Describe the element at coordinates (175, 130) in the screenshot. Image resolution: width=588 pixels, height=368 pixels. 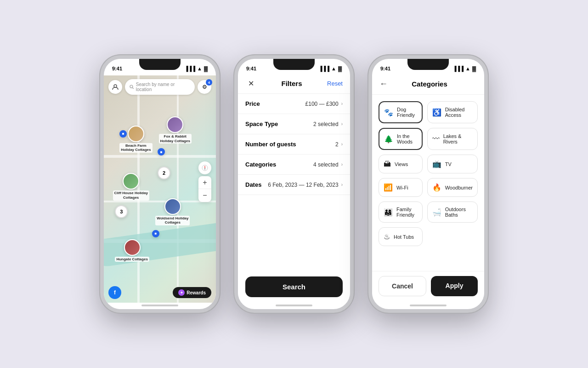
I see `pin-fox: Fox & RabbitHoliday Cottages` at that location.